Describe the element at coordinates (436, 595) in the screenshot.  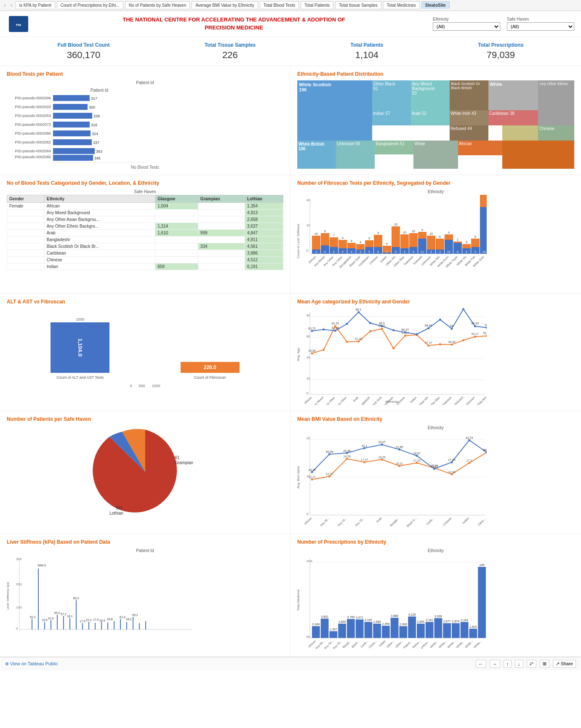
I see `panel-prescriptions: Number of Prescriptions by Ethnicity Eth…` at that location.